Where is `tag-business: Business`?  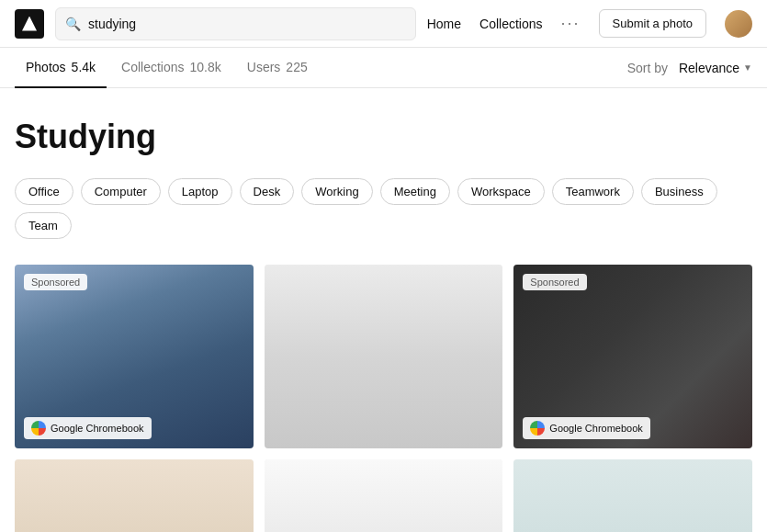 tag-business: Business is located at coordinates (680, 191).